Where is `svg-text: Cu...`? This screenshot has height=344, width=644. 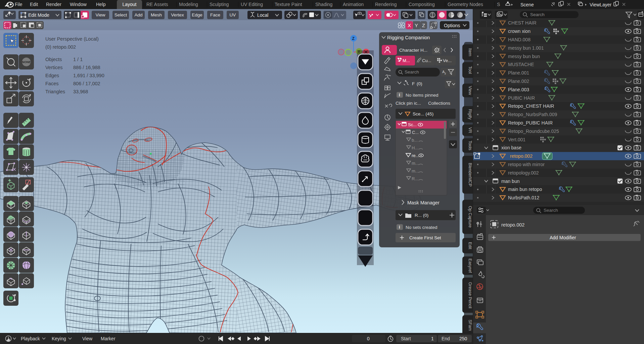
svg-text: Cu... is located at coordinates (426, 60).